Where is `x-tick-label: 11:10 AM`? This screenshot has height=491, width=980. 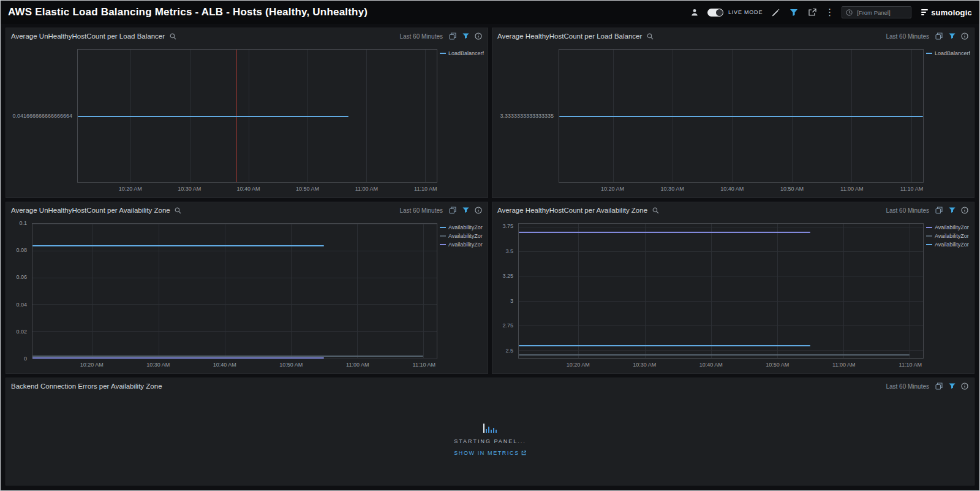
x-tick-label: 11:10 AM is located at coordinates (424, 365).